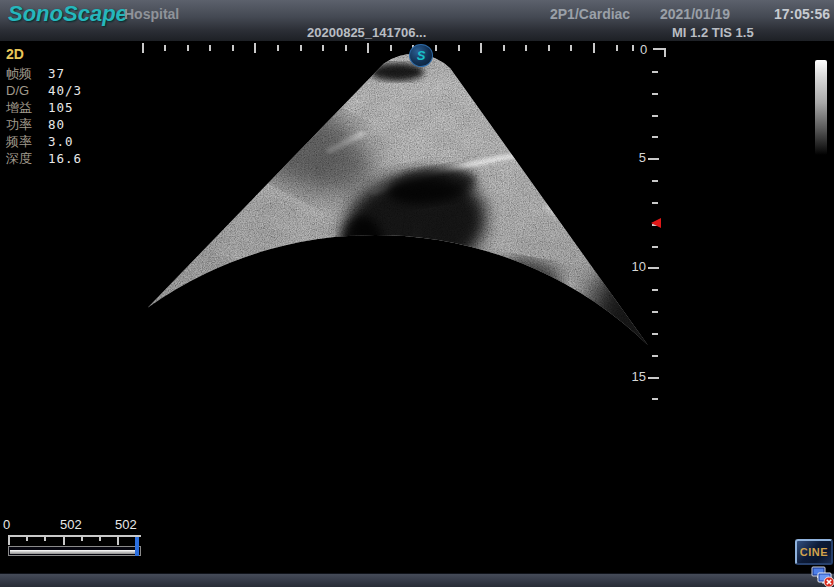 Image resolution: width=834 pixels, height=587 pixels. What do you see at coordinates (27, 90) in the screenshot?
I see `param-label: D/G` at bounding box center [27, 90].